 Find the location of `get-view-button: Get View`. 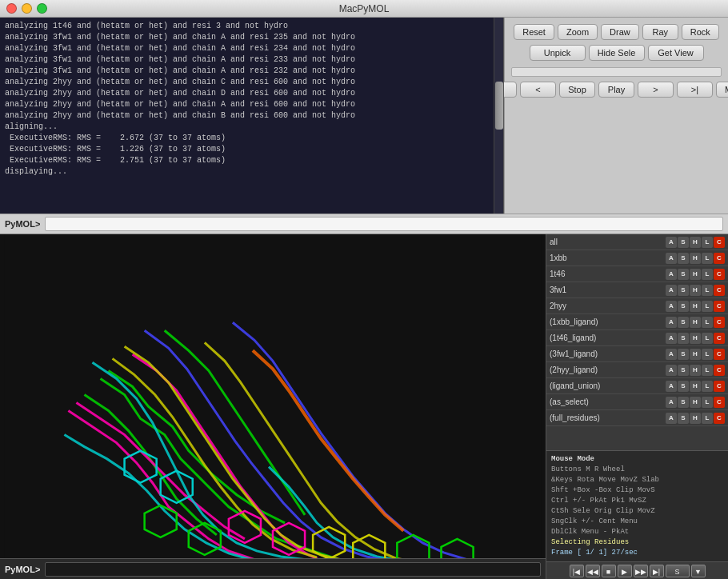

get-view-button: Get View is located at coordinates (676, 53).